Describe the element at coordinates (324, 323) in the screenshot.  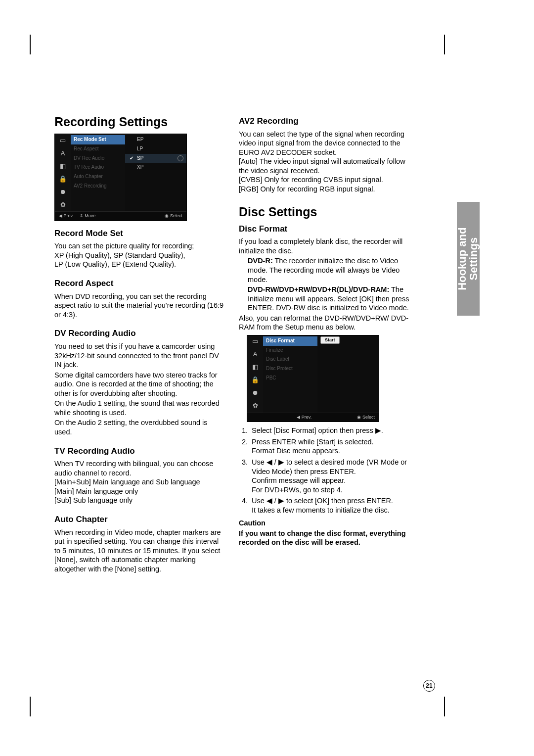
I see `body-text: Also, you can reformat the DVD-RW/DVD+RW…` at that location.